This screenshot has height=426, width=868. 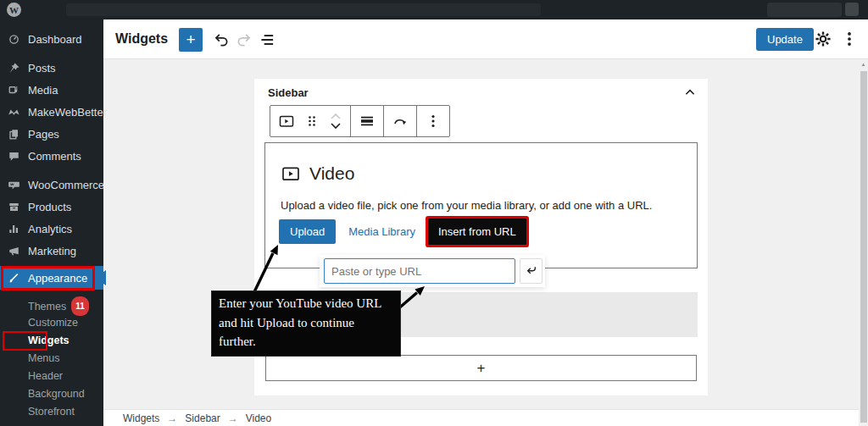 What do you see at coordinates (52, 39) in the screenshot?
I see `sidebar-item-dashboard: Dashboard` at bounding box center [52, 39].